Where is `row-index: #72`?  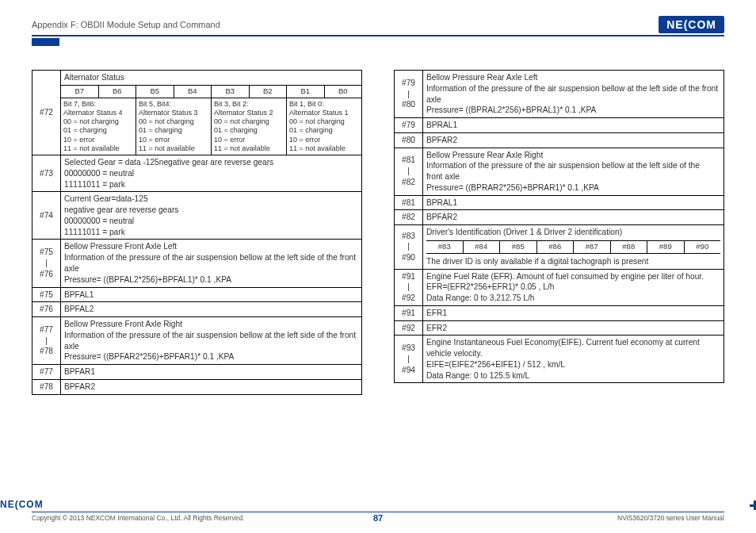
row-index: #72 is located at coordinates (47, 113).